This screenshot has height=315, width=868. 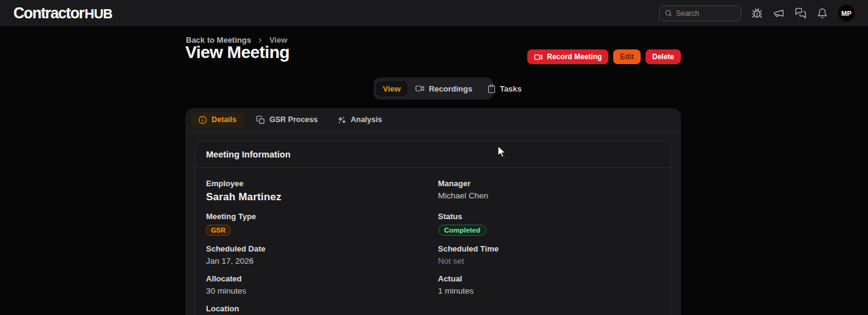 I want to click on field-label: Status, so click(x=550, y=216).